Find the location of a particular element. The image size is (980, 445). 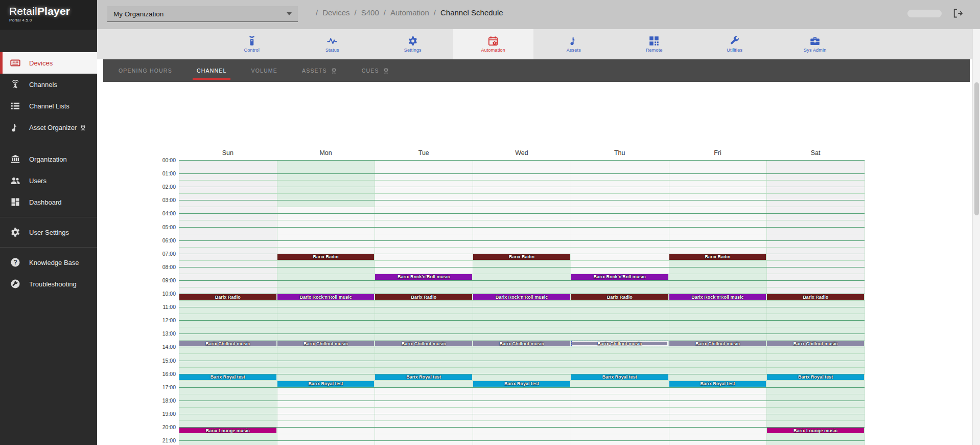

toolbar-item-remote: Remote is located at coordinates (655, 44).